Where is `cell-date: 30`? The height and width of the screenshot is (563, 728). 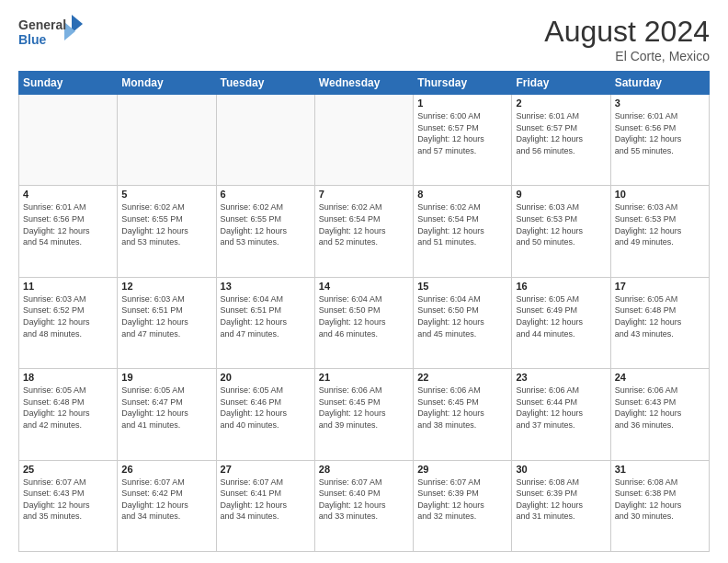
cell-date: 30 is located at coordinates (561, 469).